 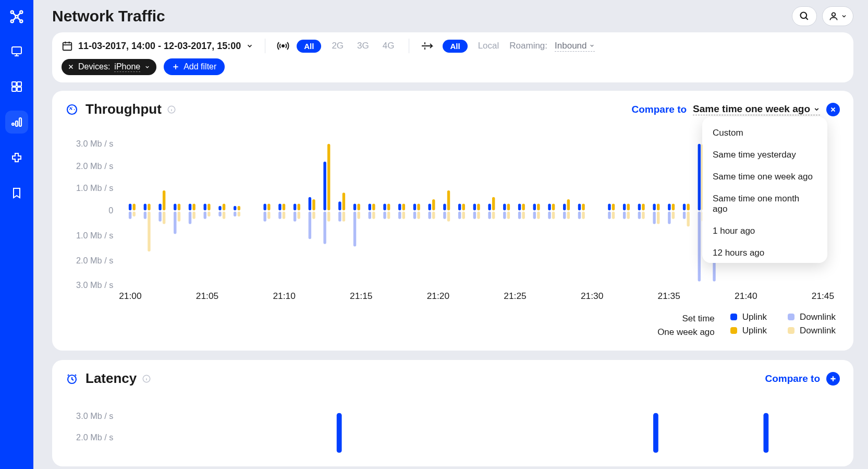 What do you see at coordinates (363, 46) in the screenshot?
I see `network-filter-3g: 3G` at bounding box center [363, 46].